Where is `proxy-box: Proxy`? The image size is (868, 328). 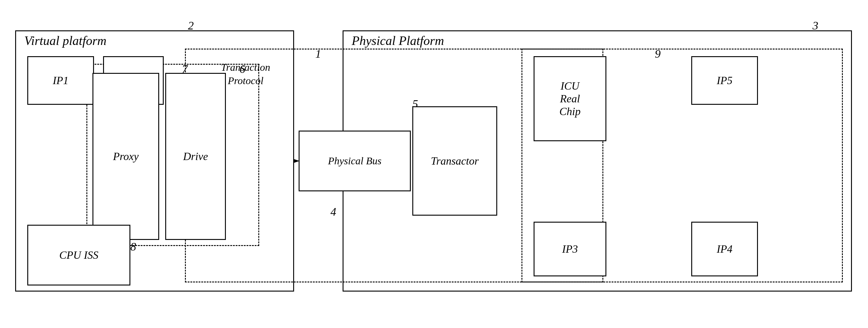 proxy-box: Proxy is located at coordinates (126, 157).